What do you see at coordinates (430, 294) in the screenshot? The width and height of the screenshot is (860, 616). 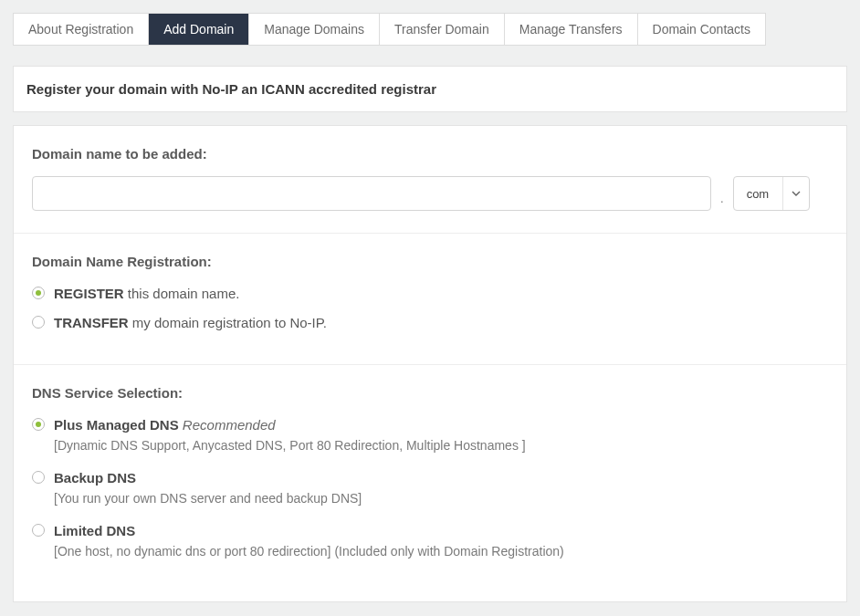 I see `radio-register: REGISTER this domain name.` at bounding box center [430, 294].